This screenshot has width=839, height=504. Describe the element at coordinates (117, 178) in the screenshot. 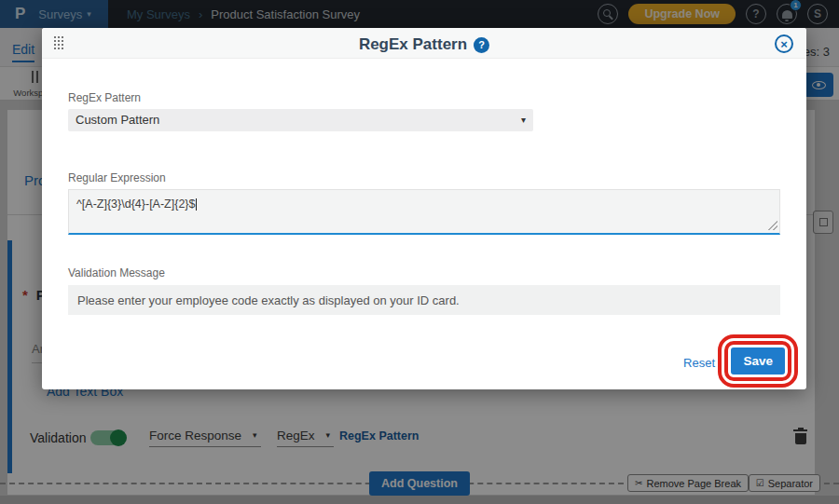

I see `regex-field-label: Regular Expression` at that location.